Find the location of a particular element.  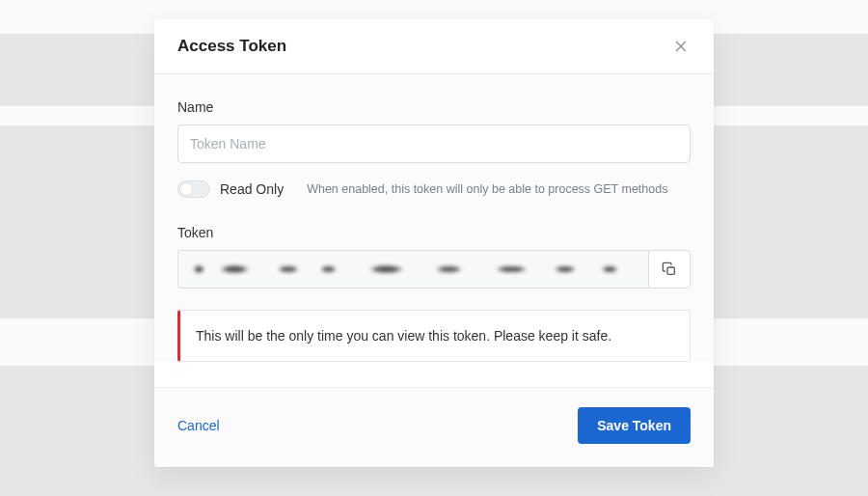

toggle-knob is located at coordinates (186, 189).